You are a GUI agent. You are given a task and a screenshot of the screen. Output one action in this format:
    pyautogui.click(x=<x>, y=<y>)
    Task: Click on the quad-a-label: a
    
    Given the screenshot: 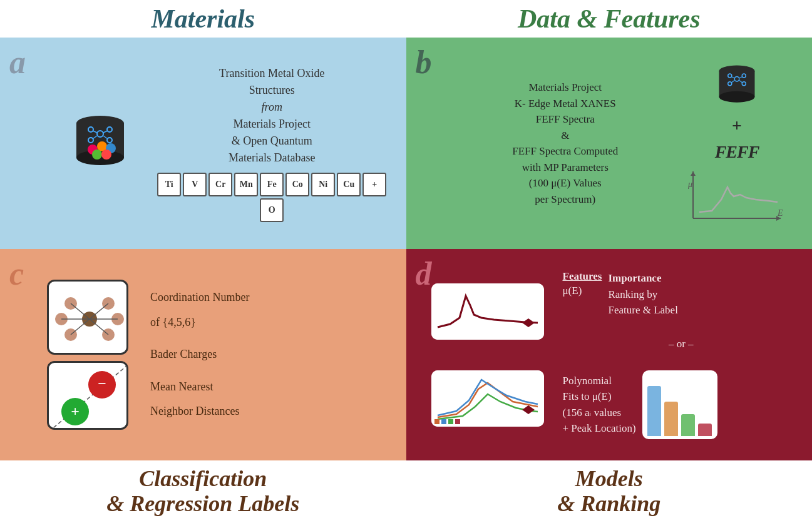 What is the action you would take?
    pyautogui.click(x=18, y=63)
    